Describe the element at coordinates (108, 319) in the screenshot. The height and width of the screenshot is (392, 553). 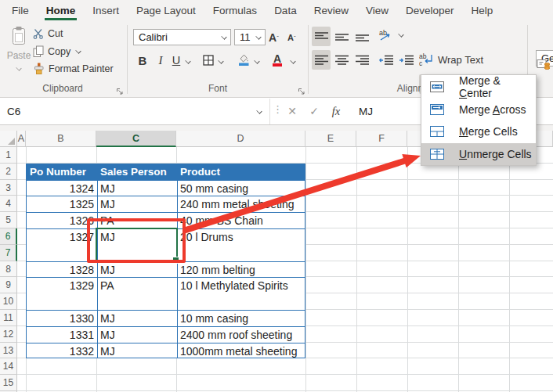
I see `cell-C11: MJ` at that location.